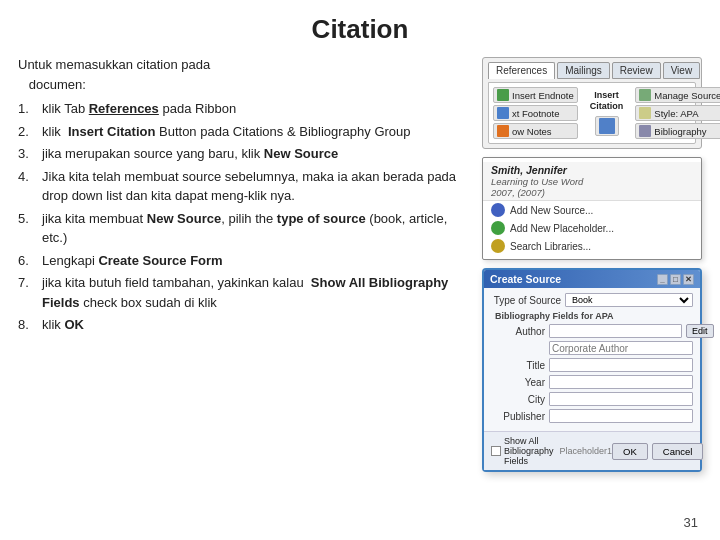 The image size is (720, 540). I want to click on show-all-fields-checkbox, so click(496, 451).